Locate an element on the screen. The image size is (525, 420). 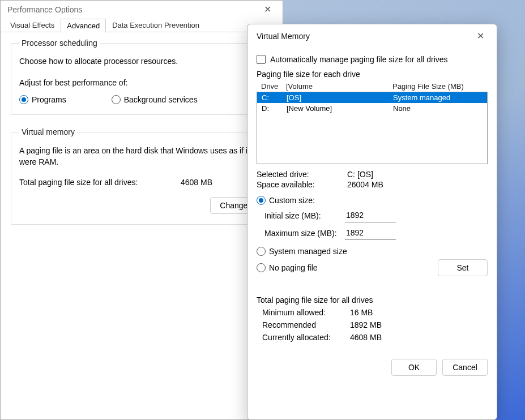
radio-row: Programs Background services is located at coordinates (142, 100).